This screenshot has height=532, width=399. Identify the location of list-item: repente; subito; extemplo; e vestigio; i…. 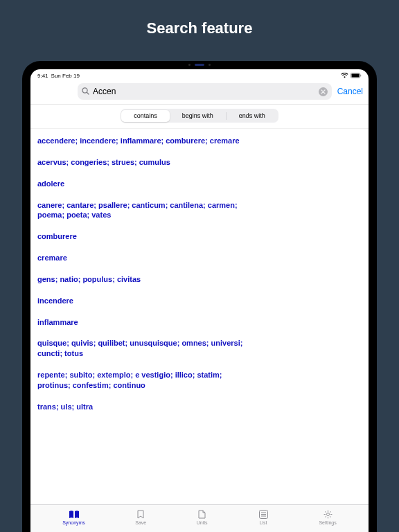
(141, 380).